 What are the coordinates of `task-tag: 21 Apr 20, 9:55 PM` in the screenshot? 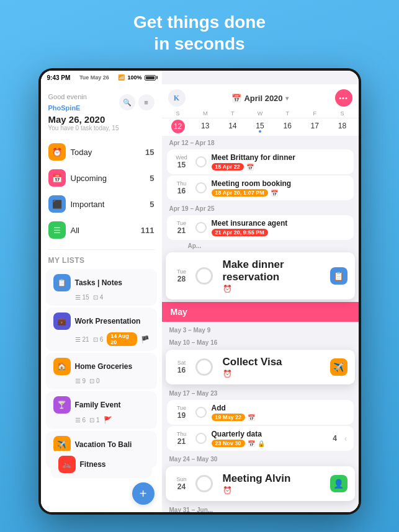 It's located at (240, 233).